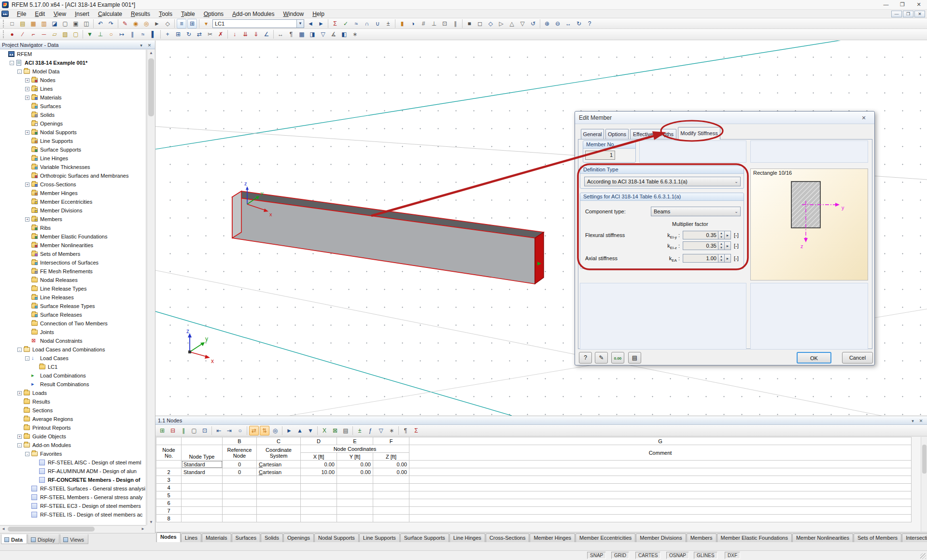 The image size is (927, 560). I want to click on menu-file: File, so click(21, 14).